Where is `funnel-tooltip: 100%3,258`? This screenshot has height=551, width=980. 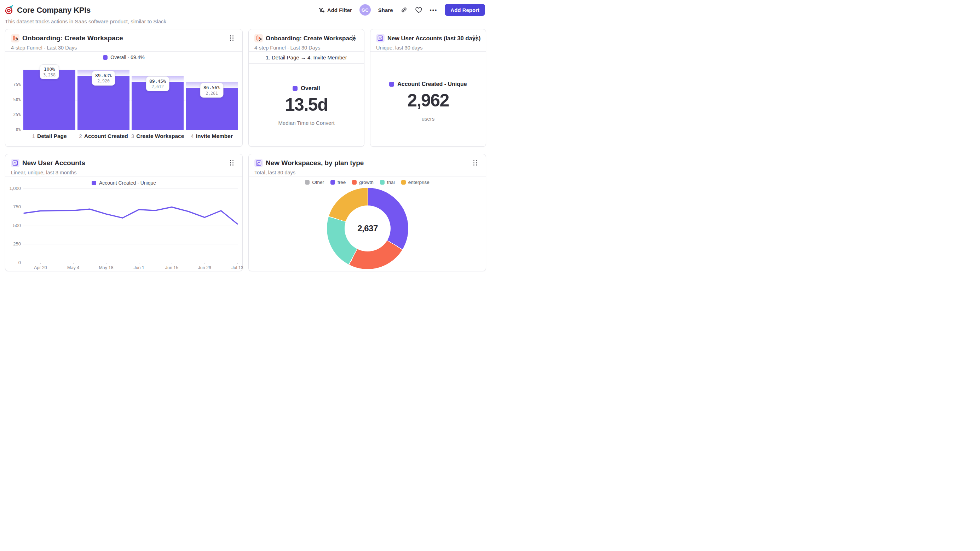 funnel-tooltip: 100%3,258 is located at coordinates (49, 71).